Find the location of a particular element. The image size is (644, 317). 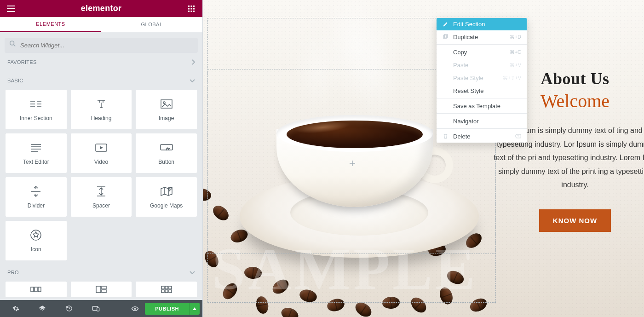

ctx-copy: Copy ⌘+C is located at coordinates (482, 52).